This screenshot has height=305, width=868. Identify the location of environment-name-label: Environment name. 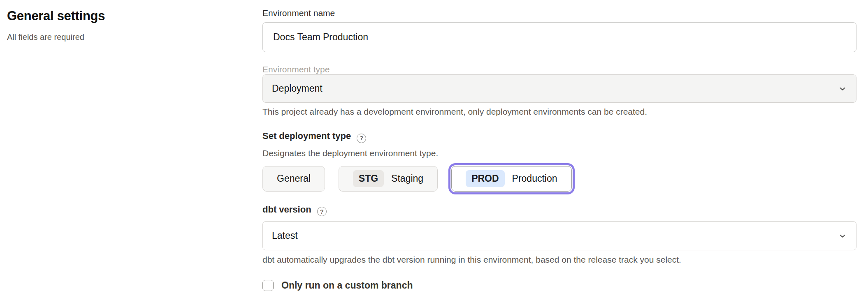
(559, 13).